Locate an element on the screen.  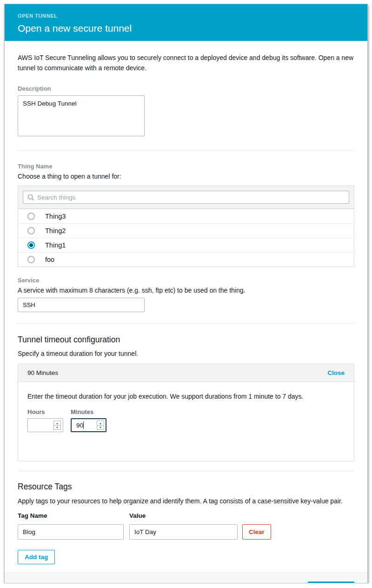
text-cursor is located at coordinates (84, 425).